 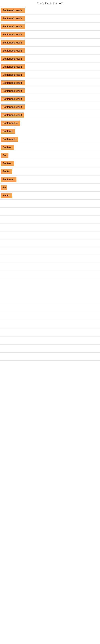 I want to click on list-item: Bottlenec, so click(x=50, y=180).